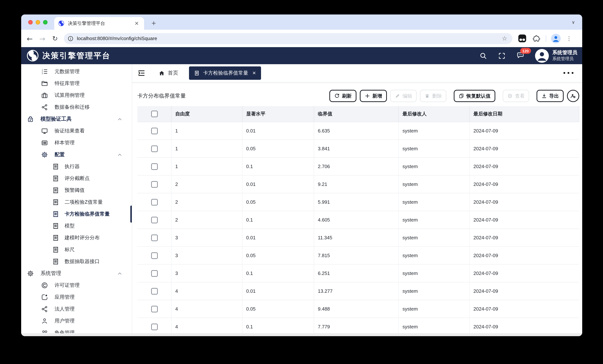  Describe the element at coordinates (30, 119) in the screenshot. I see `bag-check-icon` at that location.